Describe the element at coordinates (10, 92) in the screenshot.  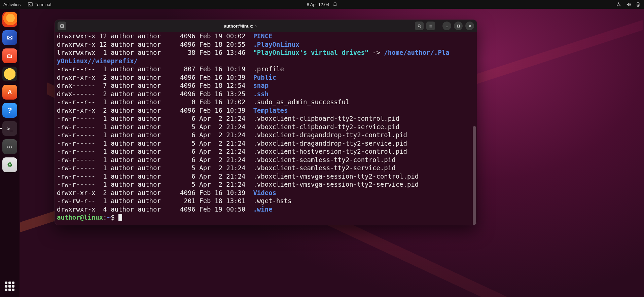
I see `shopping-bag-icon: A` at that location.